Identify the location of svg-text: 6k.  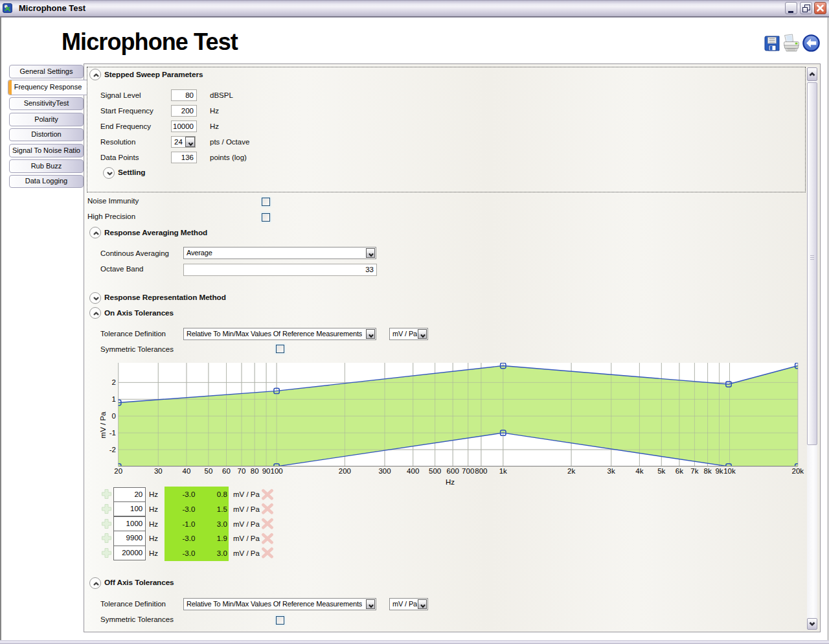
(679, 471).